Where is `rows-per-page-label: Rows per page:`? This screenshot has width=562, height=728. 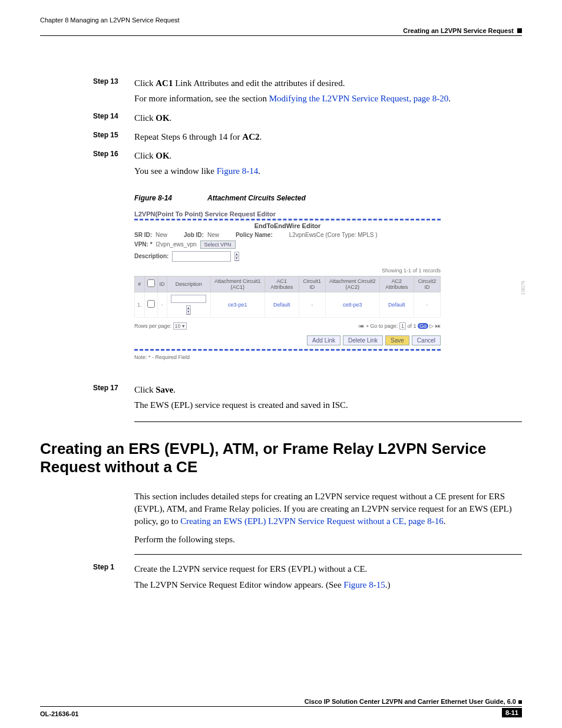 rows-per-page-label: Rows per page: is located at coordinates (153, 326).